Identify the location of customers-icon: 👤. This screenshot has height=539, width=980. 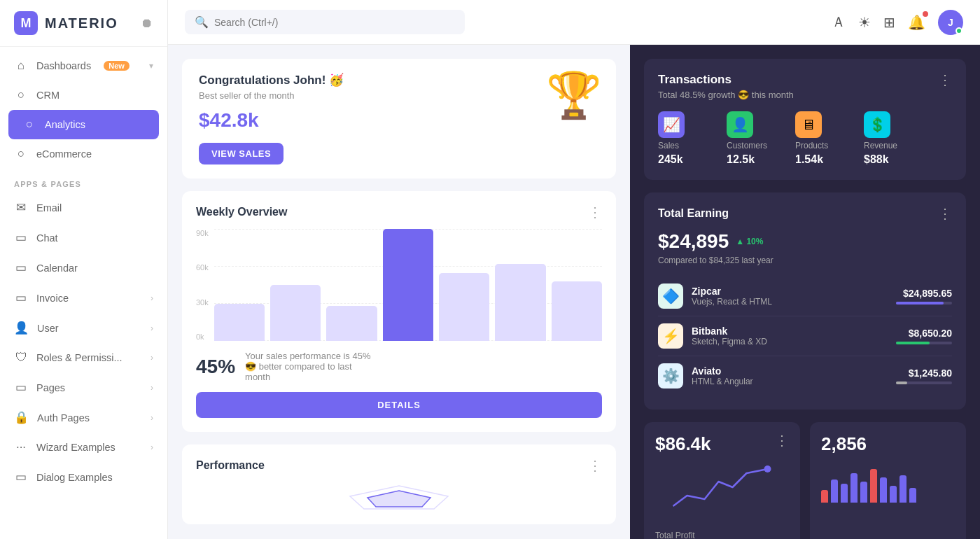
(740, 125).